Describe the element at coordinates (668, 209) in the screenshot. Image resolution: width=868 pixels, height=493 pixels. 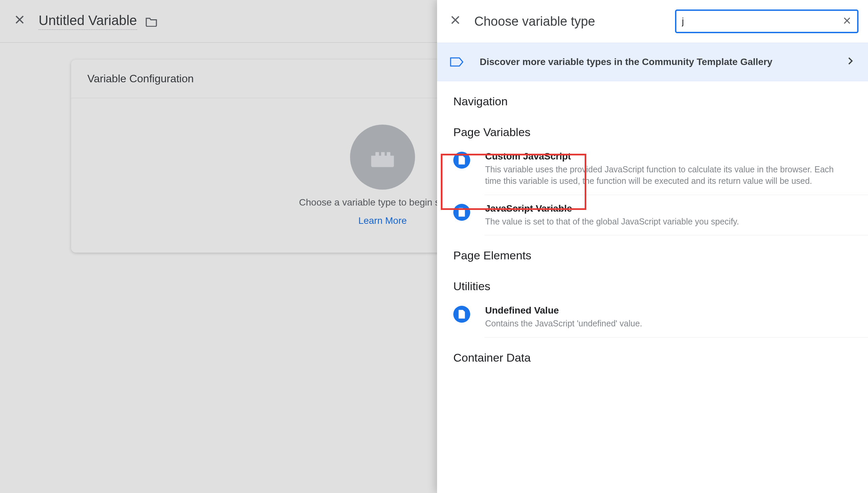
I see `item-title: JavaScript Variable` at that location.